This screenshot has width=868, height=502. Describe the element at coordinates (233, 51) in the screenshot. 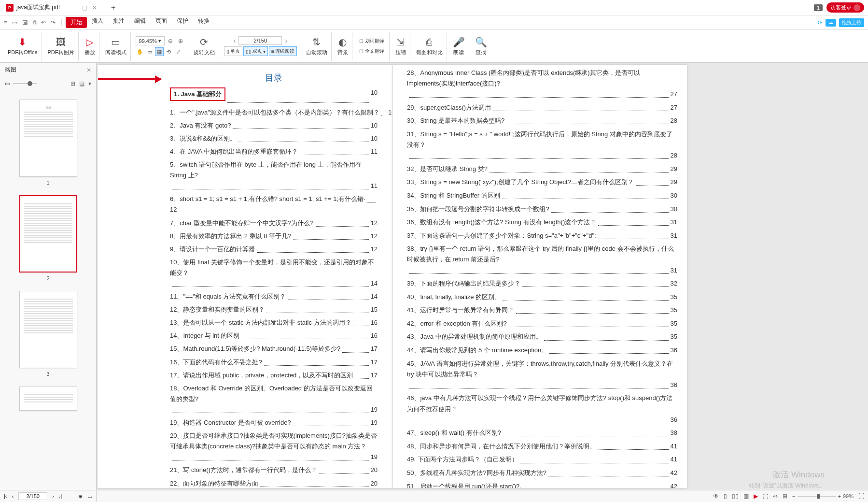

I see `single-page-button: ▯ 单页` at that location.